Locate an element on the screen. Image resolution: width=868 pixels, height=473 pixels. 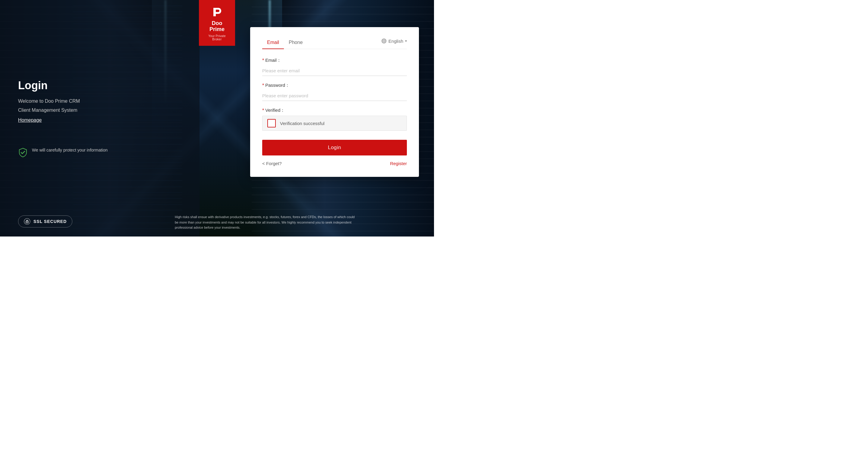
ssl-label: SSL SECURED is located at coordinates (50, 221).